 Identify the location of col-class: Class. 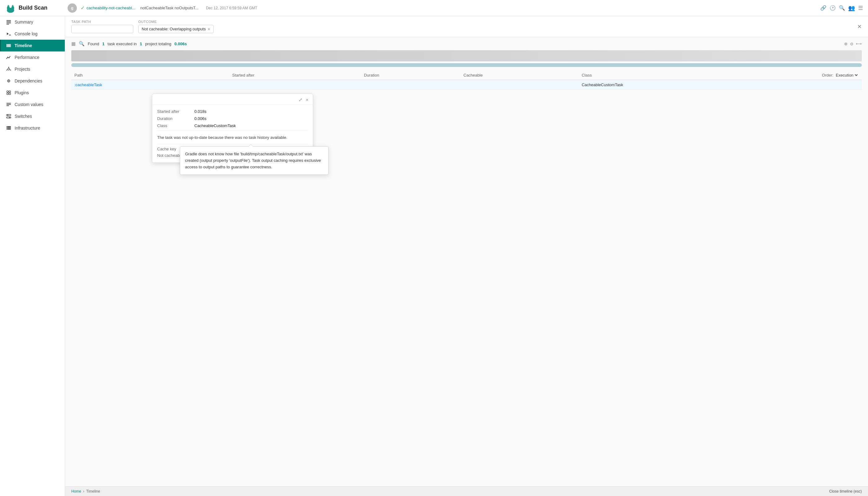
(689, 75).